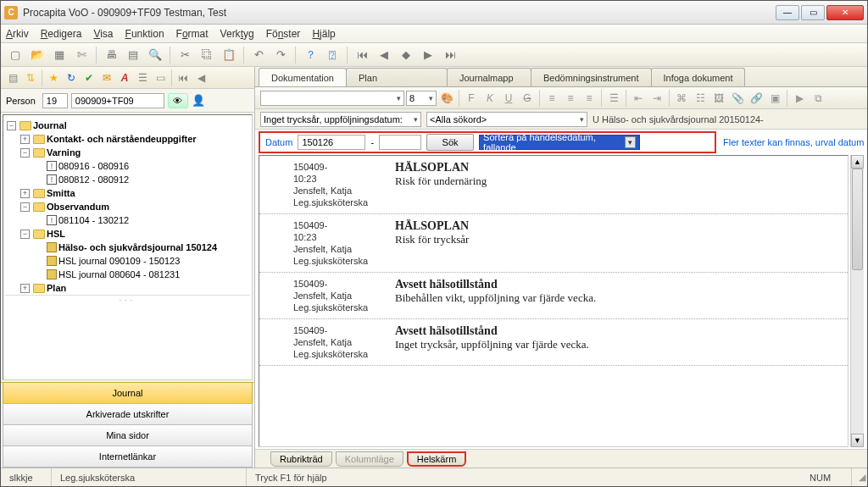 This screenshot has height=487, width=868. I want to click on scroll-thumb, so click(858, 219).